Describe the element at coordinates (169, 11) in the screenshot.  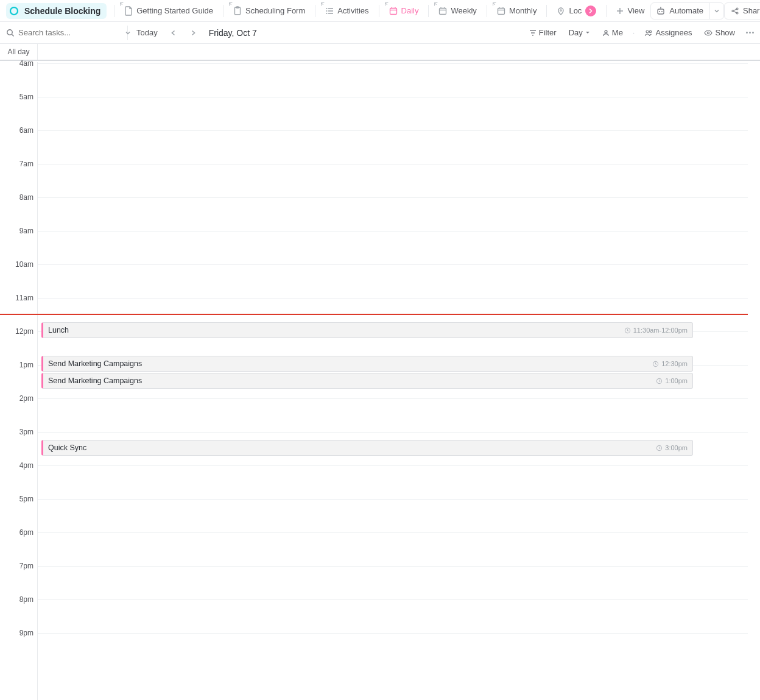
I see `tab-getting-started: Getting Started Guide` at that location.